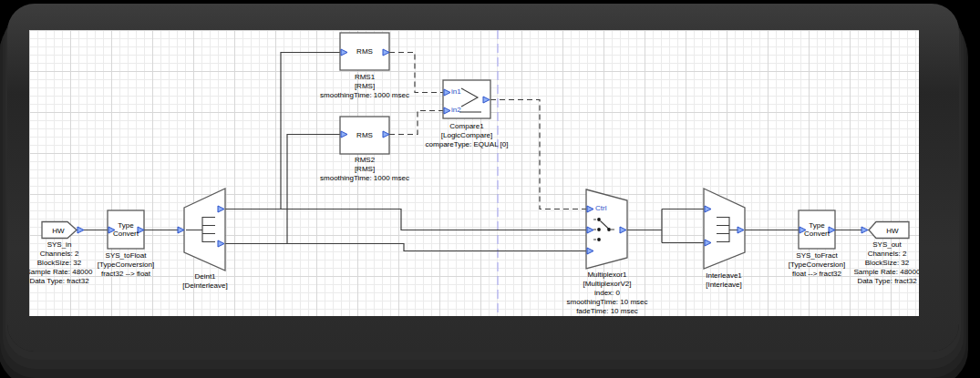 The image size is (980, 378). What do you see at coordinates (456, 110) in the screenshot?
I see `compare-in2-pin-label: in2` at bounding box center [456, 110].